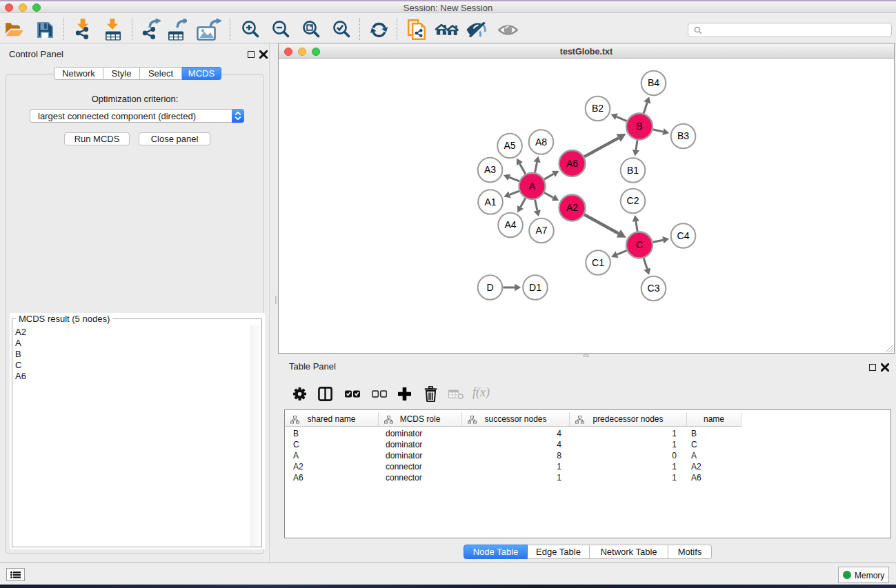  What do you see at coordinates (573, 163) in the screenshot?
I see `svg-text: A6` at bounding box center [573, 163].